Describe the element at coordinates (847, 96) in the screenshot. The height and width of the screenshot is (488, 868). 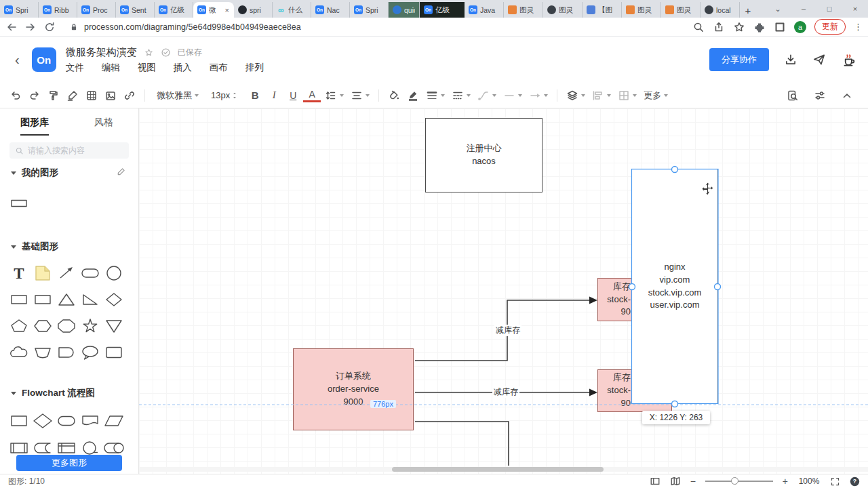
I see `collapse-button` at that location.